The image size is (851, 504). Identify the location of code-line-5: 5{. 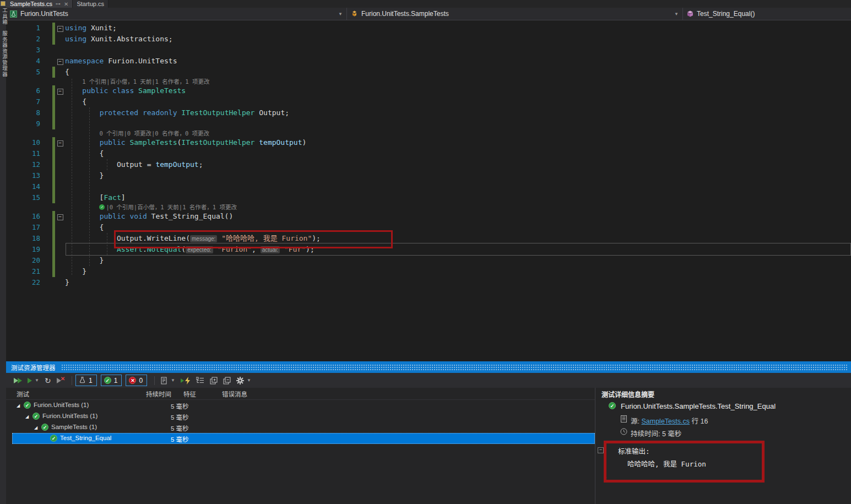
(429, 72).